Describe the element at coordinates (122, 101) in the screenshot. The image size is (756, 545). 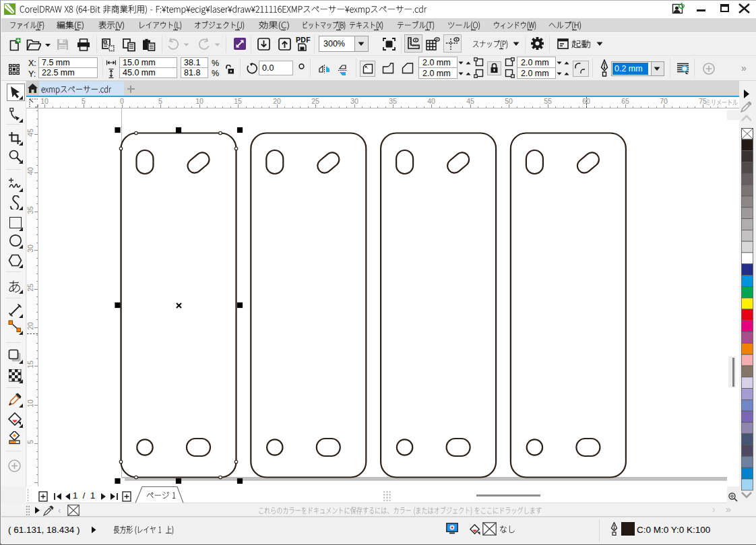
I see `svg-text: 0` at that location.